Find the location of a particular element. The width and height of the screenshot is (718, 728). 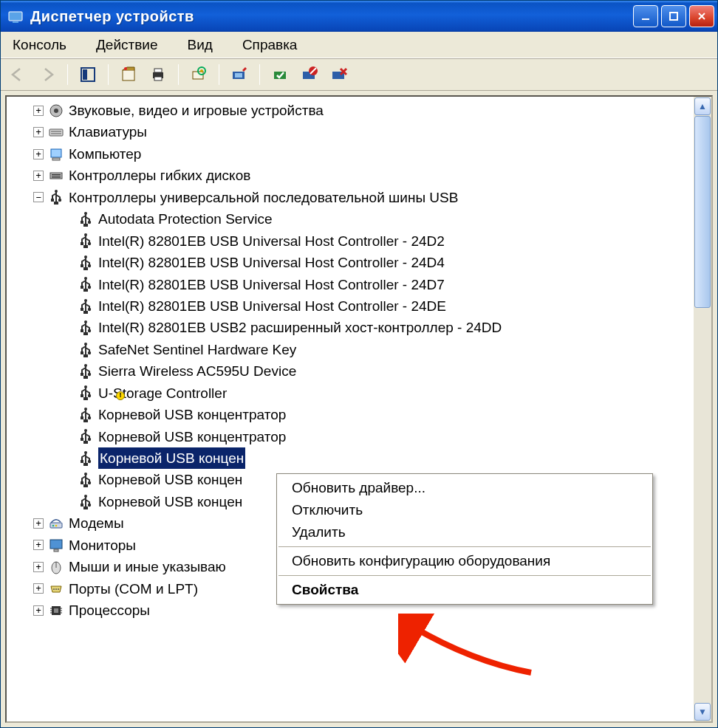

tree-node-label: Клавиатуры is located at coordinates (108, 131).